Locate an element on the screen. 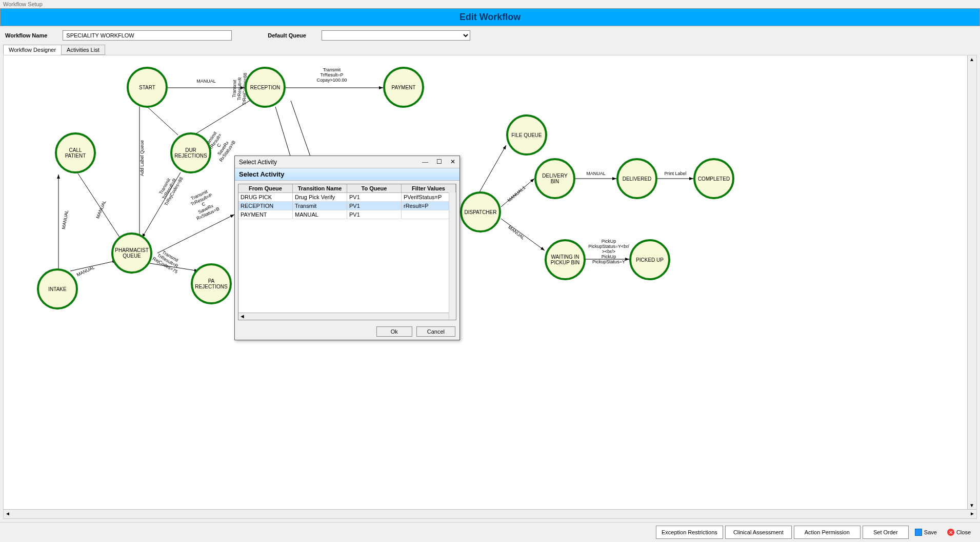 This screenshot has width=980, height=542. cell: RECEPTION is located at coordinates (266, 206).